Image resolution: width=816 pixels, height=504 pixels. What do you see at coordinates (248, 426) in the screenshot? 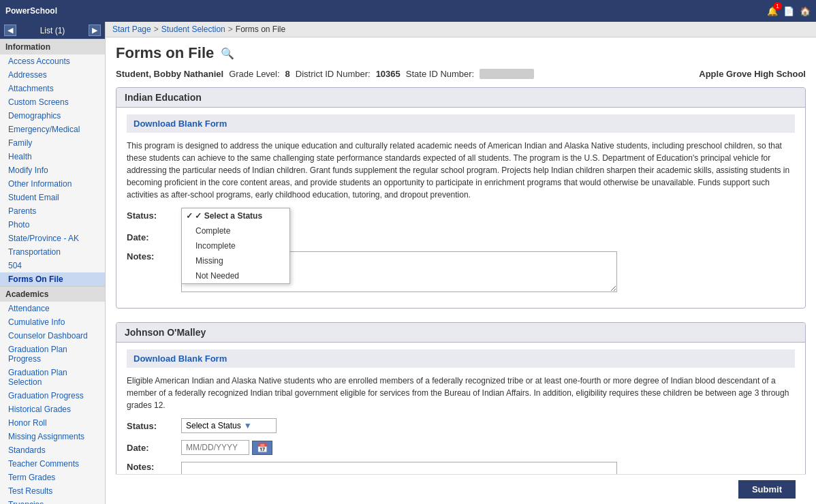
I see `select-arrow-icon: ▼` at bounding box center [248, 426].